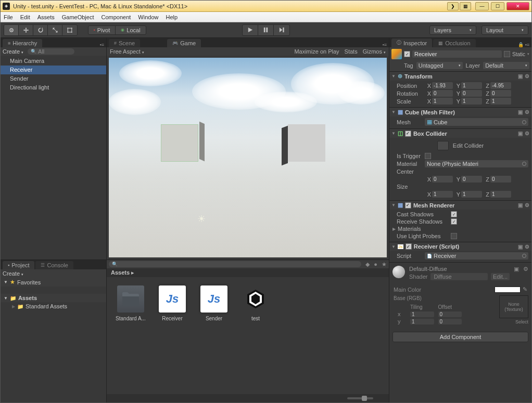 The width and height of the screenshot is (532, 403). What do you see at coordinates (409, 229) in the screenshot?
I see `materials-label: Materials` at bounding box center [409, 229].